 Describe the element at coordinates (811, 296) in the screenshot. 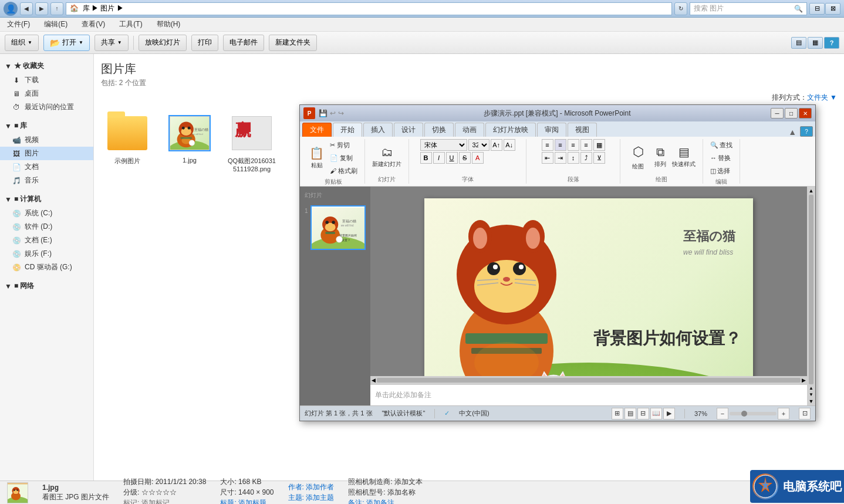

I see `ppt-vscrollbar: ▲ ▲ ▼ ▼` at that location.